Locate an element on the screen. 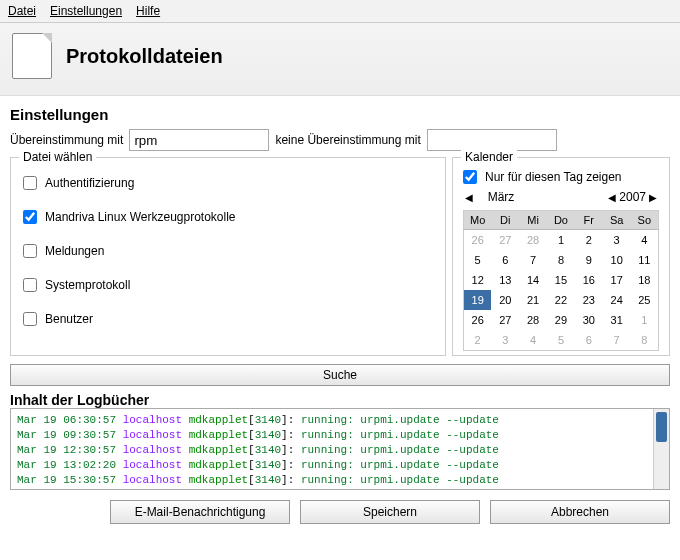  next-year-icon: ▶ is located at coordinates (653, 198).